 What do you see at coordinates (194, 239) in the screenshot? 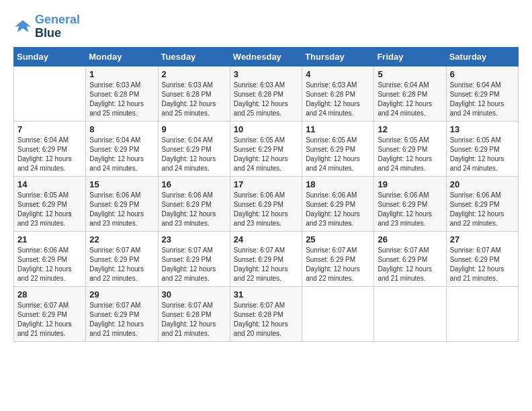
I see `day-number: 23` at bounding box center [194, 239].